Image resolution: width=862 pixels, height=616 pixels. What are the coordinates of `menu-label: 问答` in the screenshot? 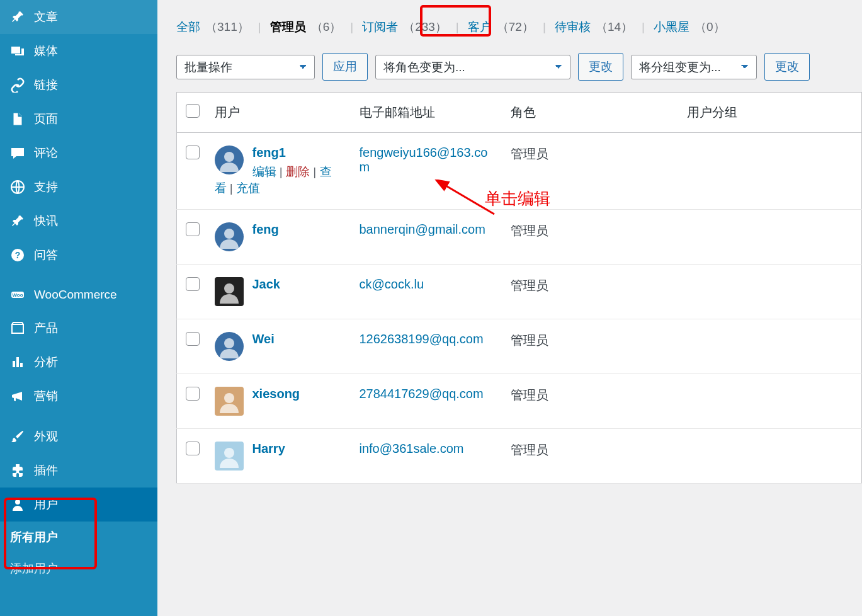 It's located at (46, 255).